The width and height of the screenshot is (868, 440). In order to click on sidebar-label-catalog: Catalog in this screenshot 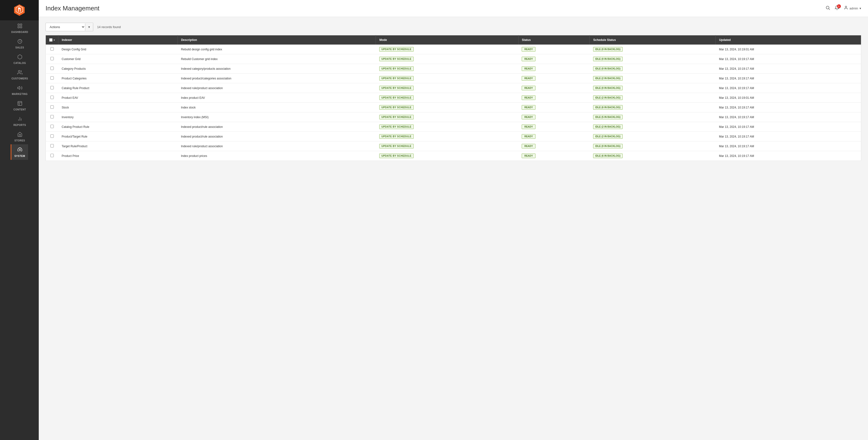, I will do `click(20, 63)`.